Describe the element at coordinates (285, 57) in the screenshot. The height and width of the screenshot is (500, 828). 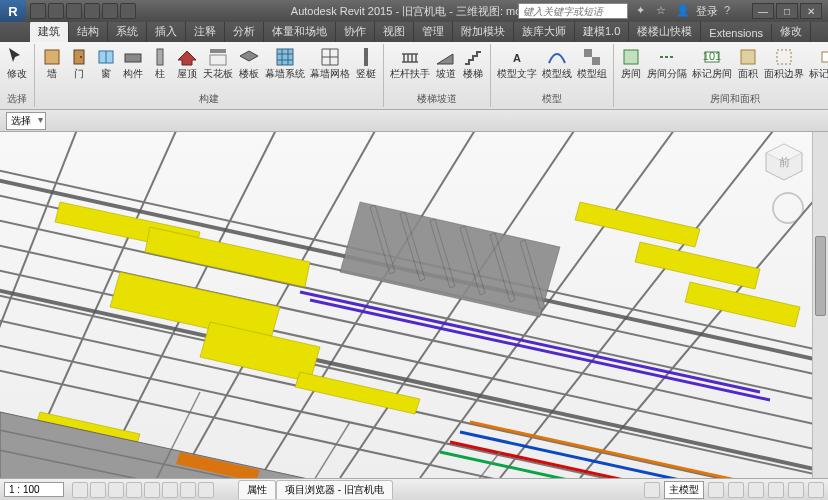
I see `curtain-icon` at that location.